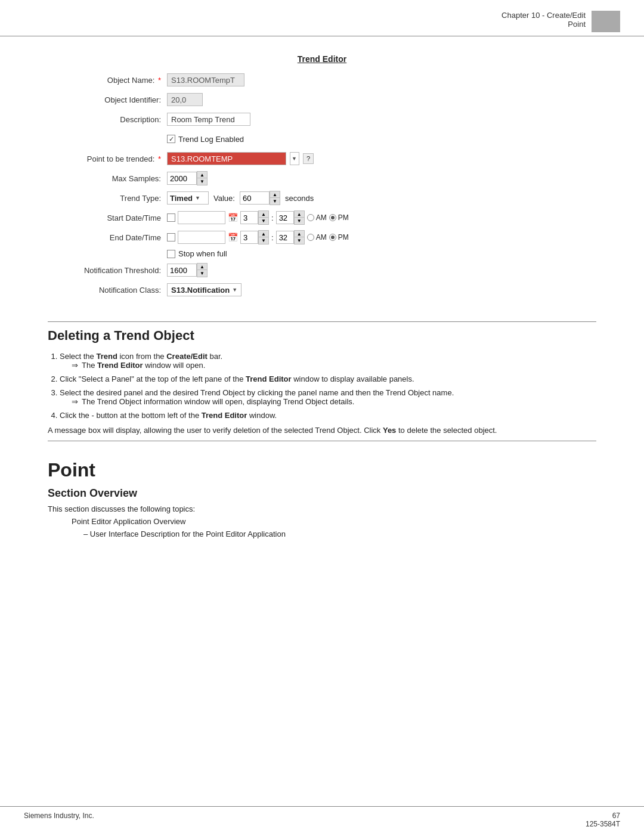 The width and height of the screenshot is (644, 833). I want to click on dropdown-arrow-icon: ▼, so click(295, 159).